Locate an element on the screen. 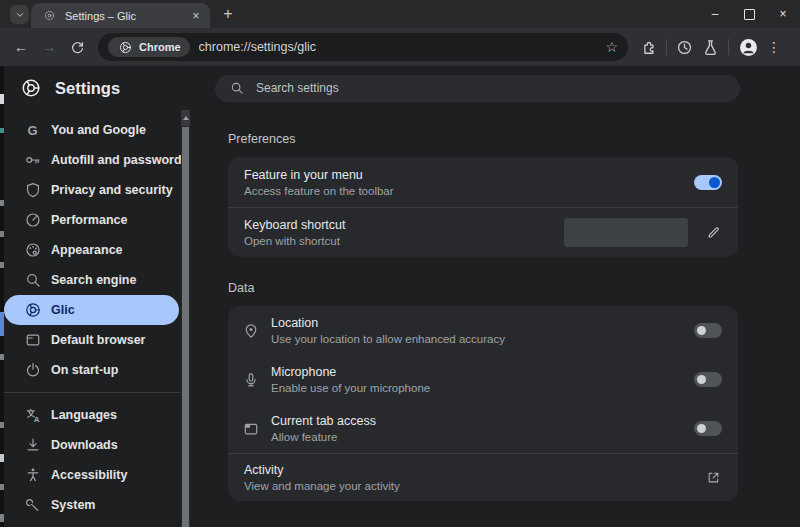 The image size is (800, 527). history-clock-icon is located at coordinates (684, 47).